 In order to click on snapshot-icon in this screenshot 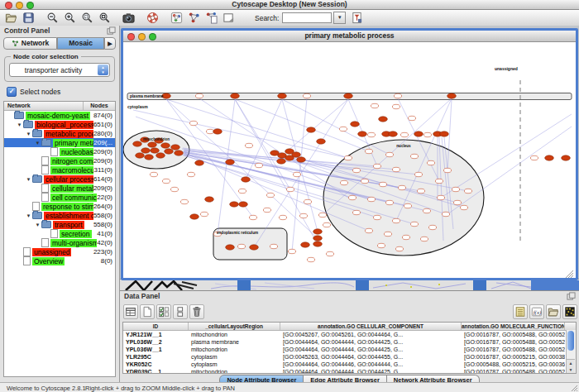, I will do `click(129, 18)`.